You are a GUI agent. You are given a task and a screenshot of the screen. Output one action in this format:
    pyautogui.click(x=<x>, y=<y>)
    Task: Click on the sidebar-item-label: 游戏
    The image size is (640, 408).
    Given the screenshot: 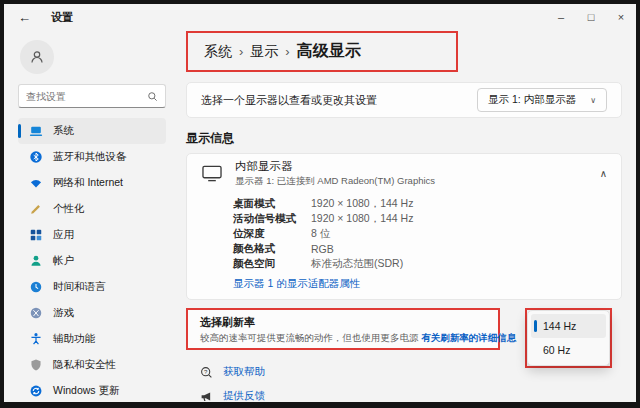 What is the action you would take?
    pyautogui.click(x=64, y=313)
    